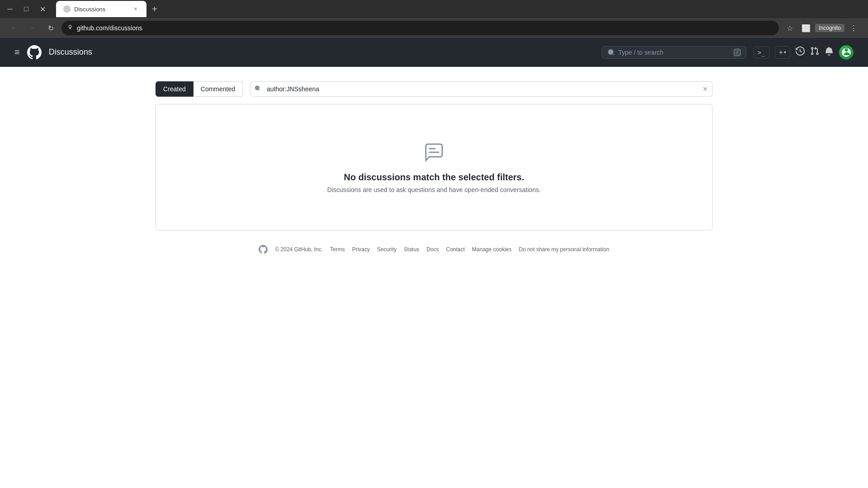 Image resolution: width=868 pixels, height=488 pixels. What do you see at coordinates (781, 52) in the screenshot?
I see `plus-icon: +` at bounding box center [781, 52].